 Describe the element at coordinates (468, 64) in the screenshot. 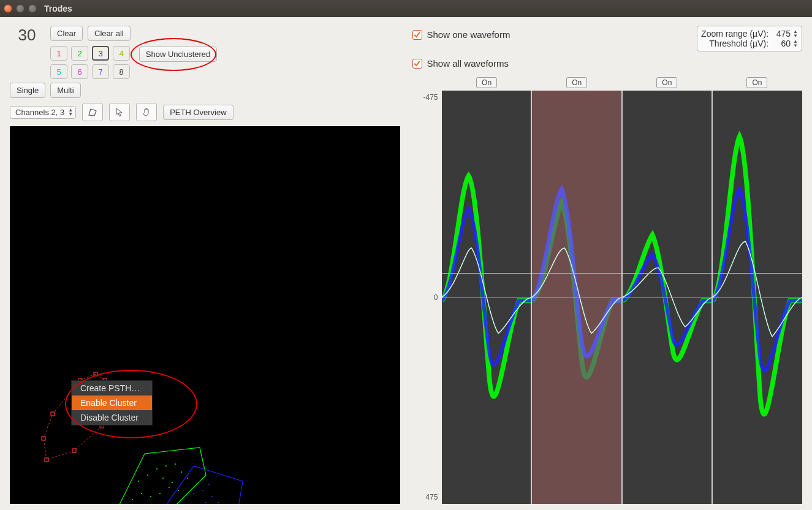

I see `show-all-label: Show all waveforms` at that location.